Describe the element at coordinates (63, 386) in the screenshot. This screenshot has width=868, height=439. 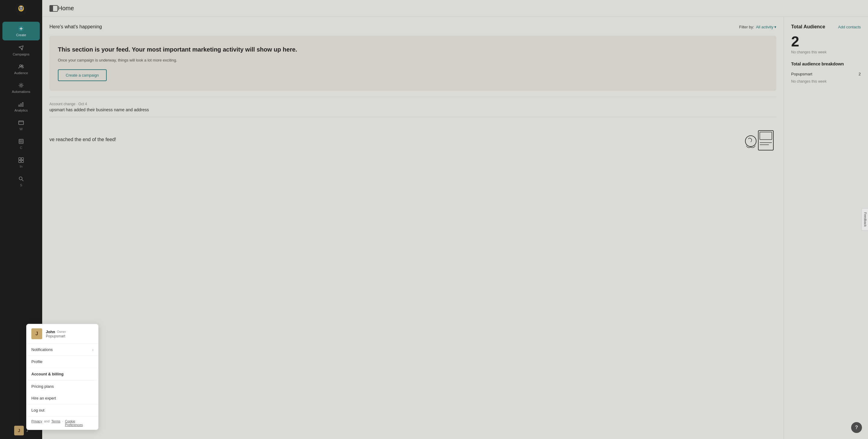
I see `dropdown-item-pricing-plans: Pricing plans` at that location.